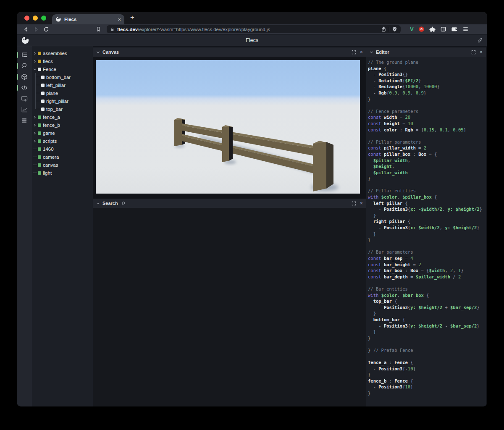 Image resolution: width=504 pixels, height=430 pixels. What do you see at coordinates (62, 226) in the screenshot?
I see `entity-tree: assembliesflecsFencebottom_barleft_pilla…` at bounding box center [62, 226].